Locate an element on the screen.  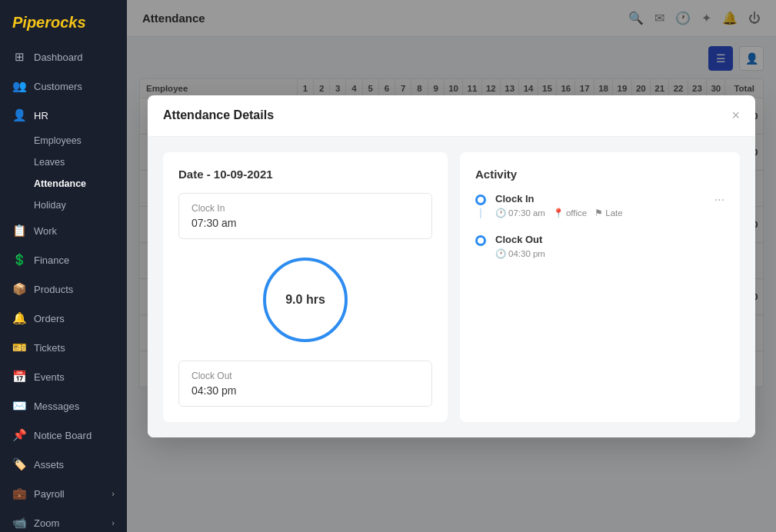
assets-icon: 🏷️ is located at coordinates (19, 464).